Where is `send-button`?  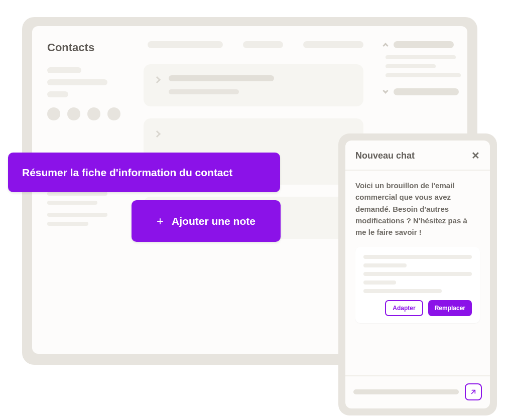
send-button is located at coordinates (473, 392).